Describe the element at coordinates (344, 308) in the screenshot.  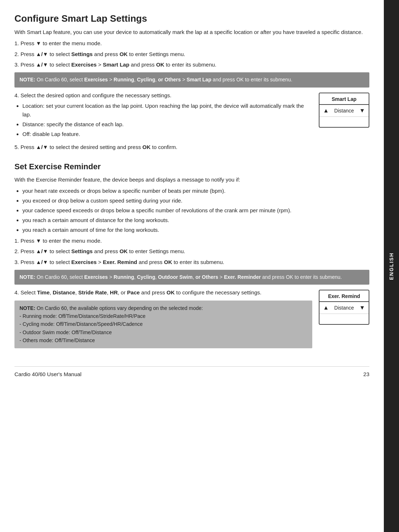
I see `device2-row1-label: Distance` at that location.